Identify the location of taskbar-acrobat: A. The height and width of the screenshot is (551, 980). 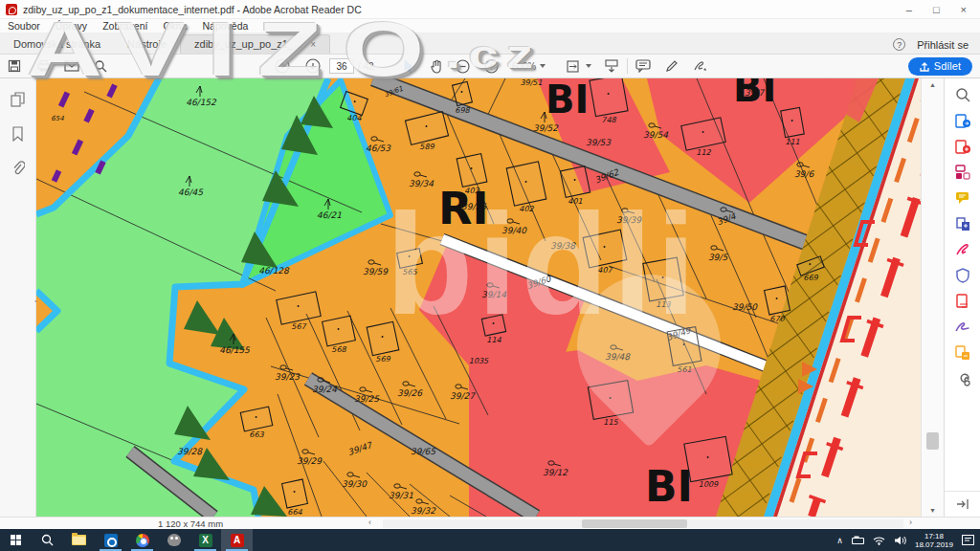
(237, 540).